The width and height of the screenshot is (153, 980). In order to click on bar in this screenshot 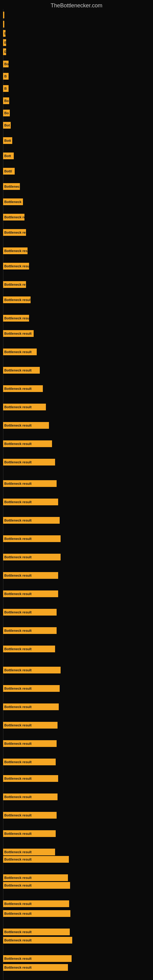, I will do `click(4, 15)`.